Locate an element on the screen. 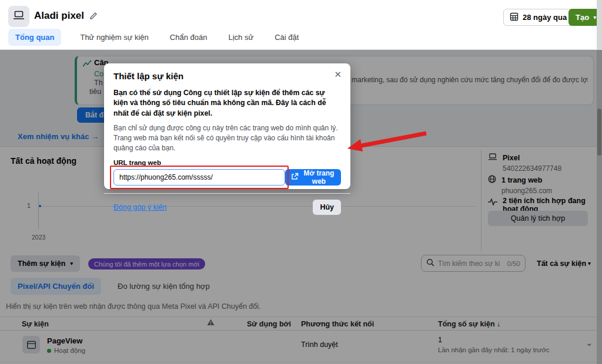  website-url-input is located at coordinates (199, 177).